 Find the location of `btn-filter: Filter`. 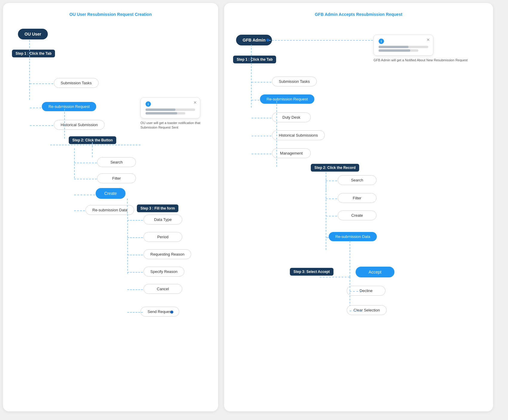

btn-filter: Filter is located at coordinates (117, 178).